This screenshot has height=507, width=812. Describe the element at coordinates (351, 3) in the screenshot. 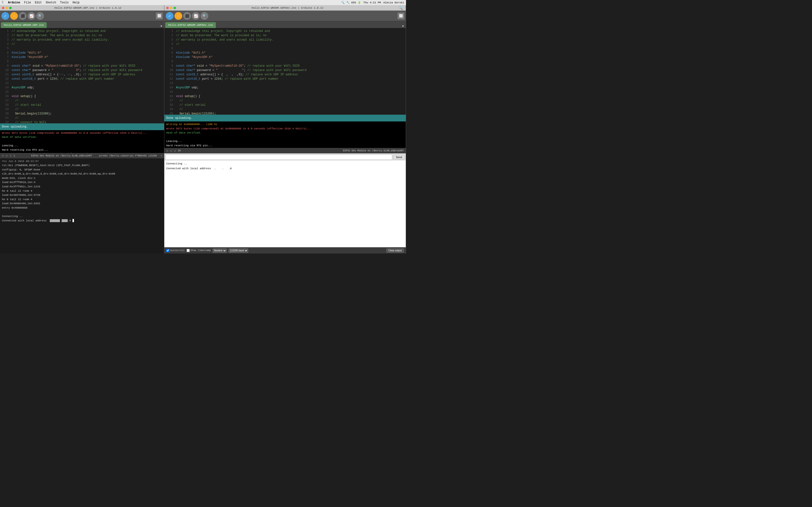

I see `menubar-icons: 🔍 🔧 65% 🔋` at that location.